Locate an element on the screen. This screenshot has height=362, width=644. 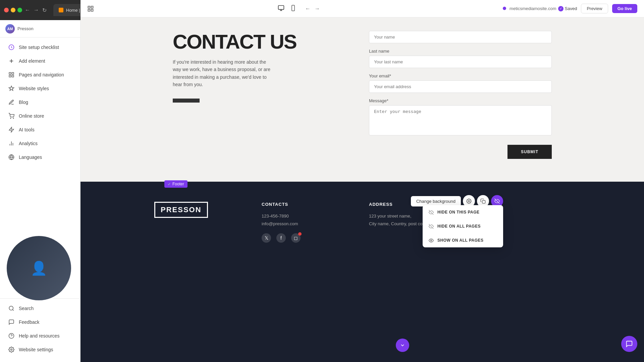
sidebar-item-feedback: Feedback is located at coordinates (40, 322).